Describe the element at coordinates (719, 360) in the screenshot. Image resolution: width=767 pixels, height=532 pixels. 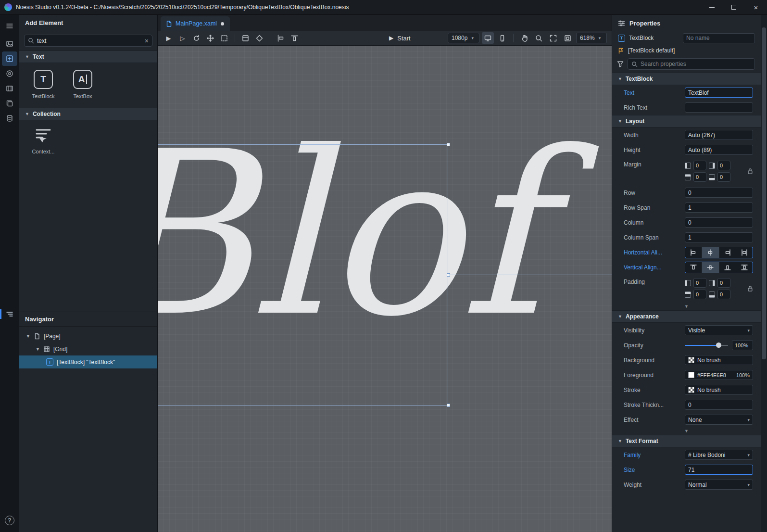
I see `background-brush-button: No brush` at that location.